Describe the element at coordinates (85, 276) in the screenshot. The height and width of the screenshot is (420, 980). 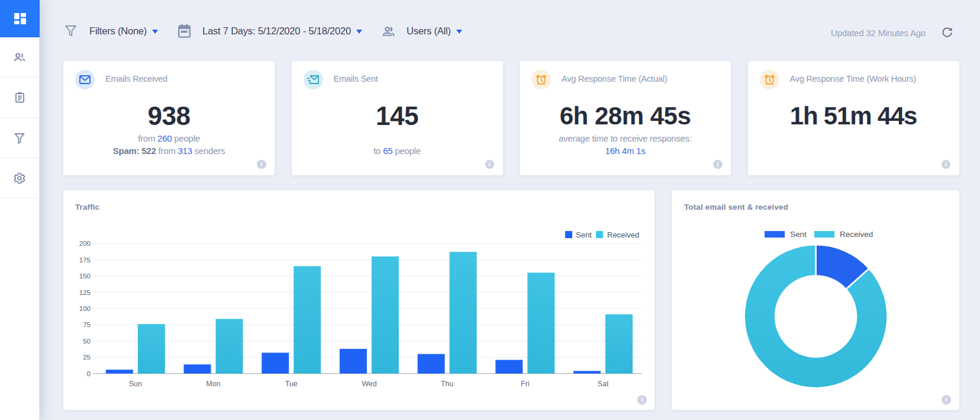
I see `svg-text: 150` at that location.